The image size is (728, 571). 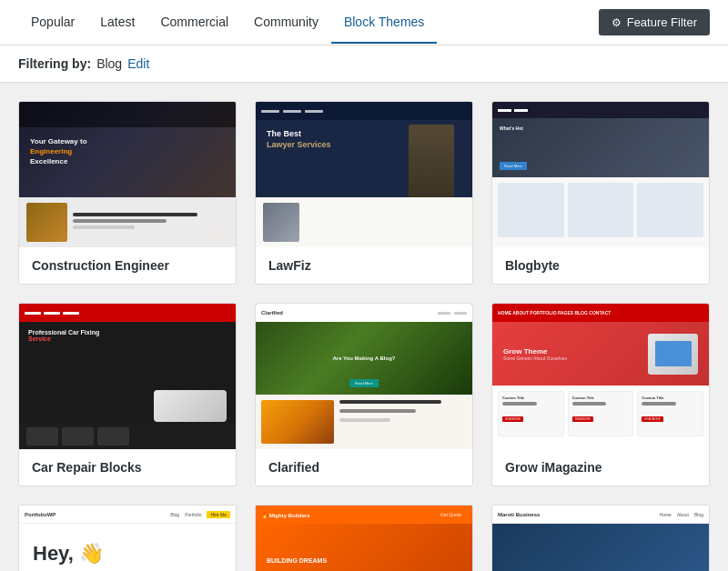 What do you see at coordinates (127, 222) in the screenshot?
I see `construction-bottom-box` at bounding box center [127, 222].